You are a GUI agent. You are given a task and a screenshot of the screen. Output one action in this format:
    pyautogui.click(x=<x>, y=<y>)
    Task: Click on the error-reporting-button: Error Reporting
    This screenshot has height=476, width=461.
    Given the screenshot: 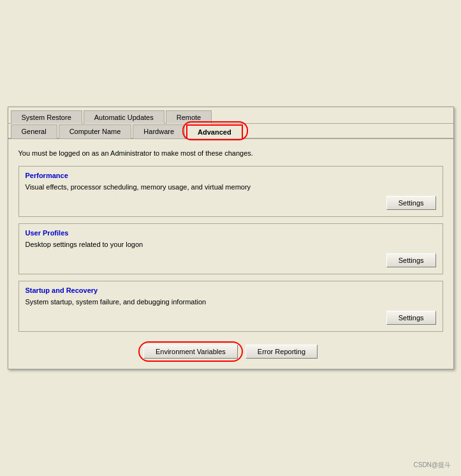 What is the action you would take?
    pyautogui.click(x=282, y=352)
    